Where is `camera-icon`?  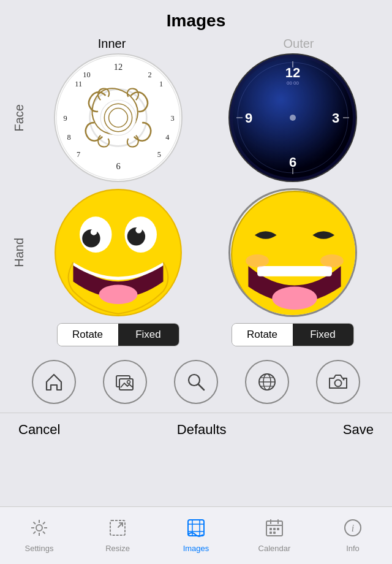 camera-icon is located at coordinates (338, 382).